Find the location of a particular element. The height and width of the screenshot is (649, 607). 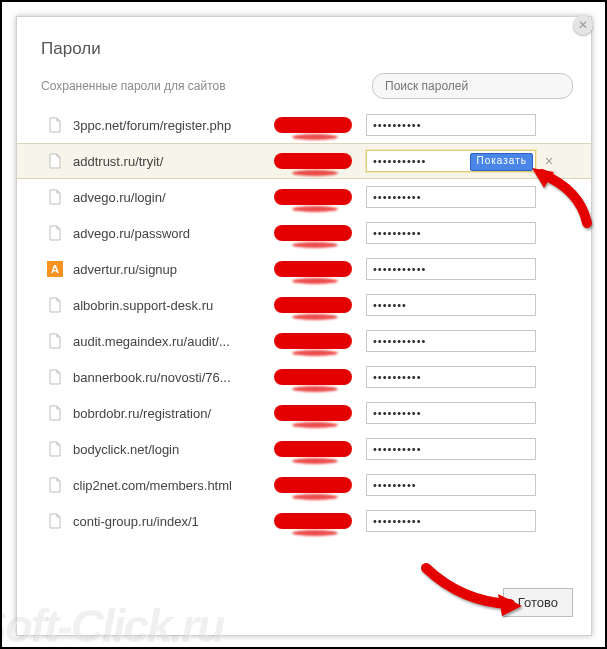

password-row: clip2net.com/members.html••••••••• is located at coordinates (304, 485).